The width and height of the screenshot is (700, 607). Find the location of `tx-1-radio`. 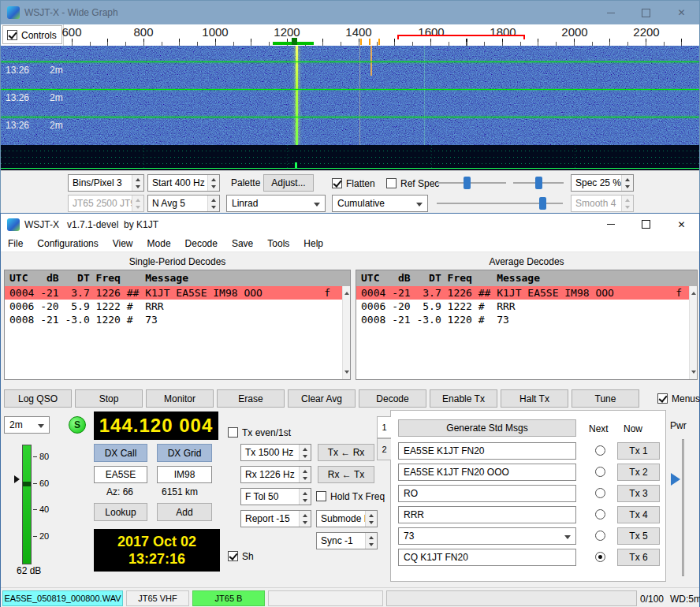

tx-1-radio is located at coordinates (601, 451).